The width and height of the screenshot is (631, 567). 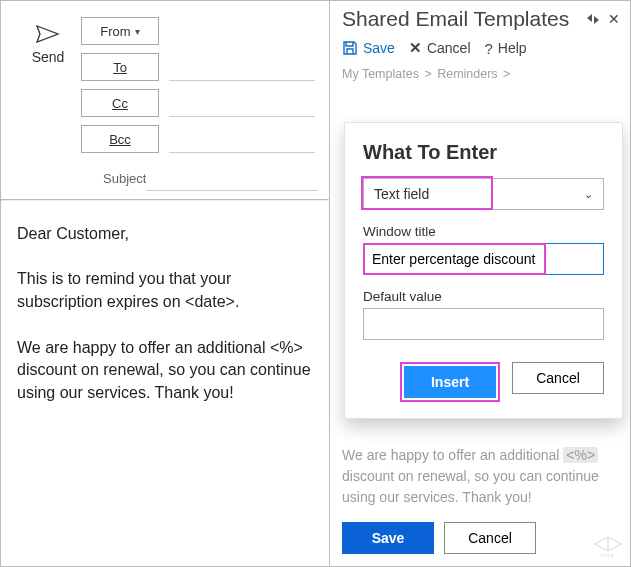 What do you see at coordinates (120, 67) in the screenshot?
I see `to-button: To` at bounding box center [120, 67].